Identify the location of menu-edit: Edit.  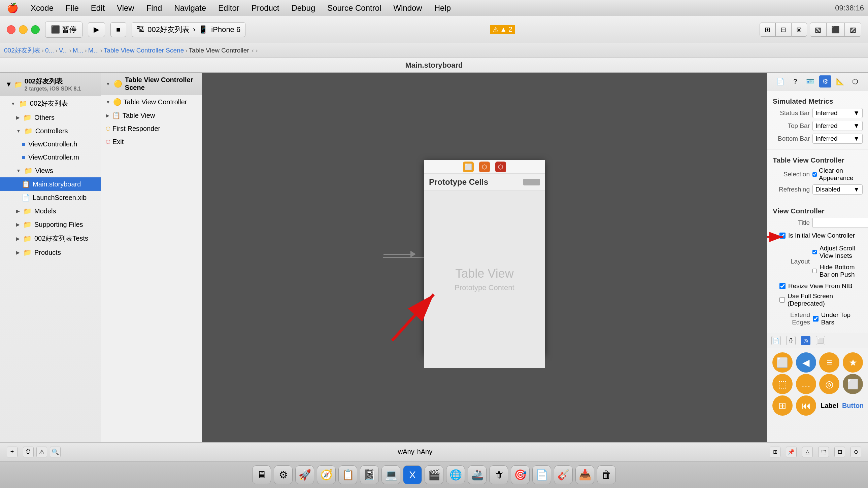
(98, 8).